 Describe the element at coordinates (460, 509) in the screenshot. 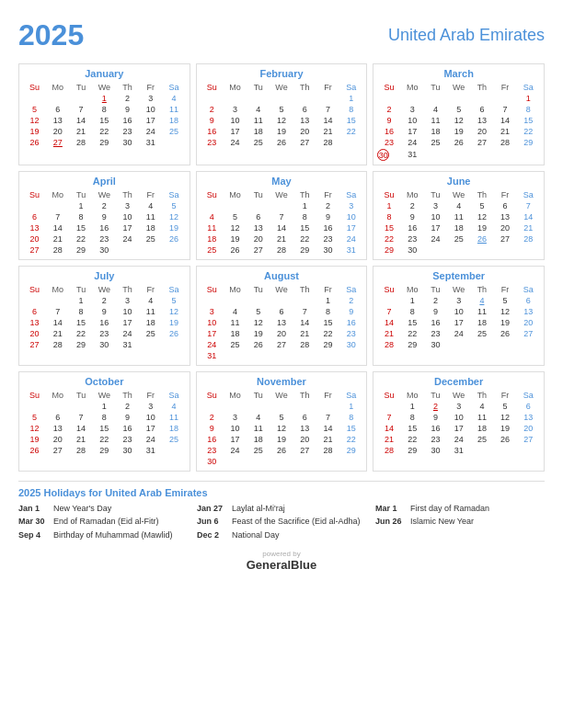

I see `holiday-item: Mar 1First day of Ramadan` at that location.